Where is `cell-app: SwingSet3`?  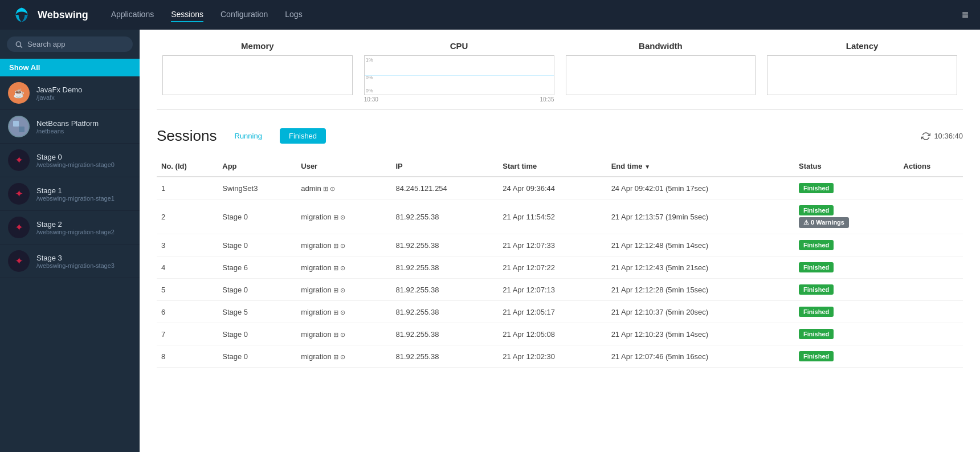
cell-app: SwingSet3 is located at coordinates (257, 188).